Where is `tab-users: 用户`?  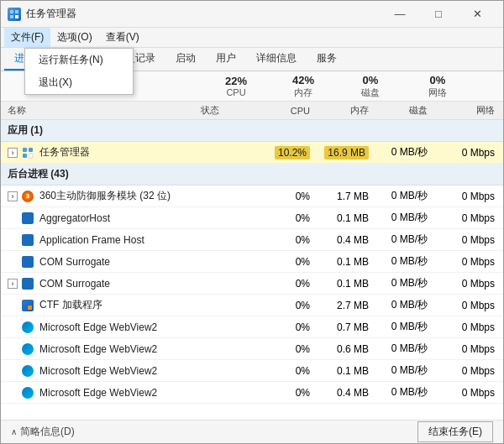 tab-users: 用户 is located at coordinates (226, 59).